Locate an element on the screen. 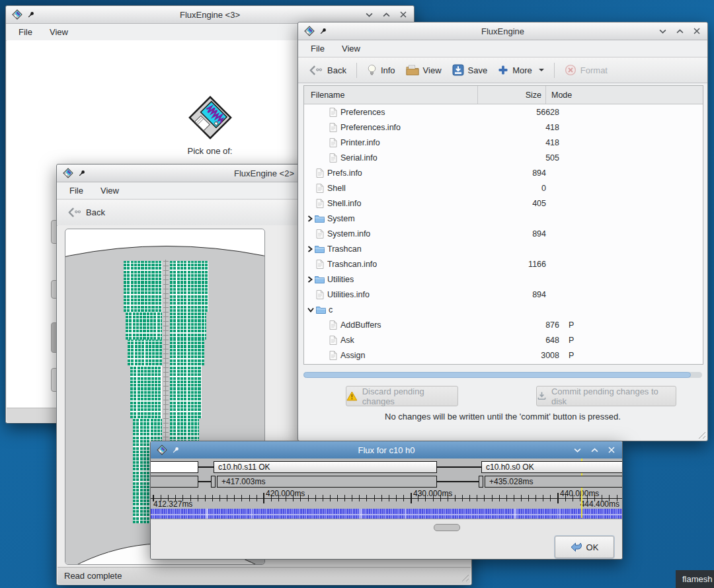 The image size is (714, 588). table-row: Serial.info505 is located at coordinates (504, 157).